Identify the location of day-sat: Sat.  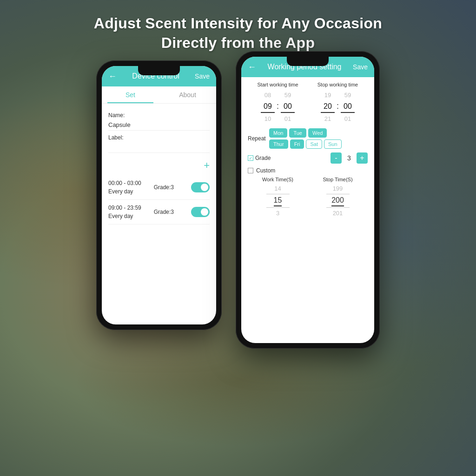
(314, 144).